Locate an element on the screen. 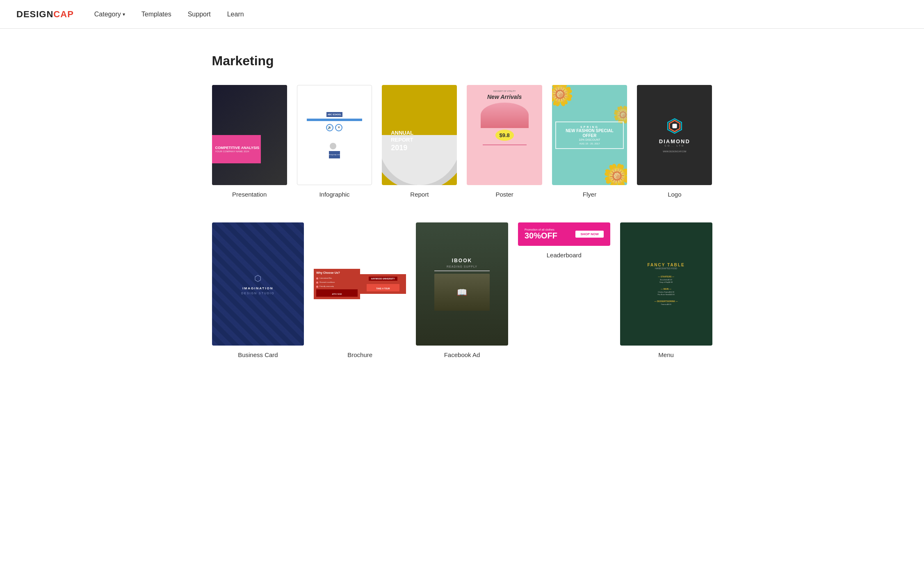 Image resolution: width=924 pixels, height=568 pixels. poster-line is located at coordinates (504, 145).